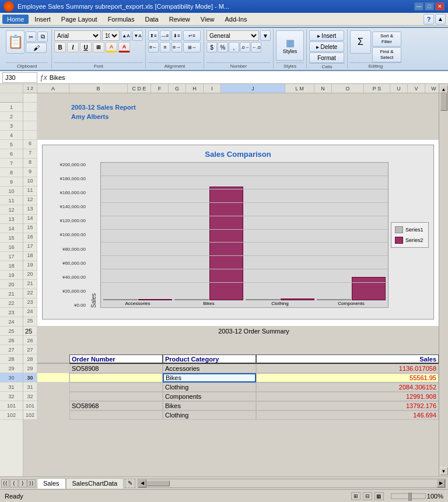  Describe the element at coordinates (429, 19) in the screenshot. I see `help-button: ?` at that location.